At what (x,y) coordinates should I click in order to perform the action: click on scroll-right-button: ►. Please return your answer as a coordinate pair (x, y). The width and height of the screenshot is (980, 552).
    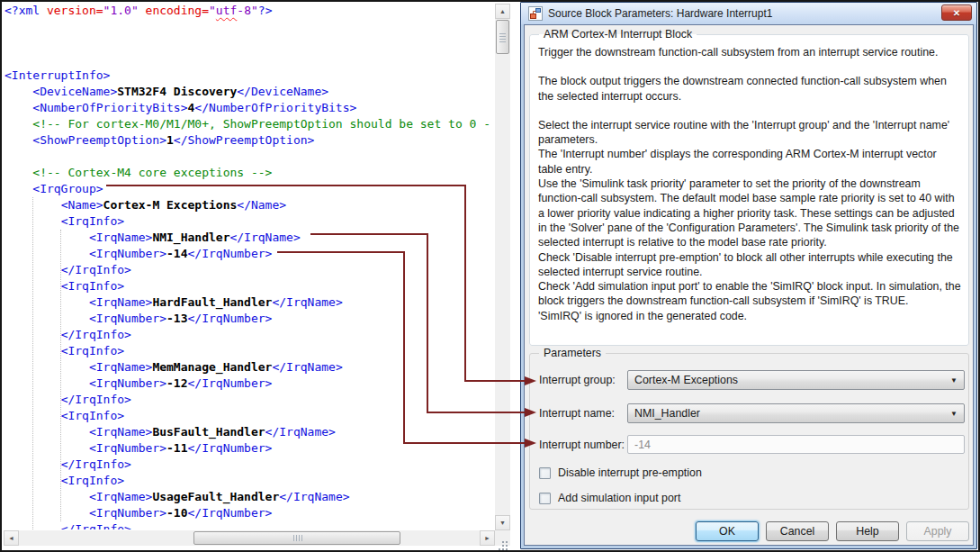
    Looking at the image, I should click on (488, 538).